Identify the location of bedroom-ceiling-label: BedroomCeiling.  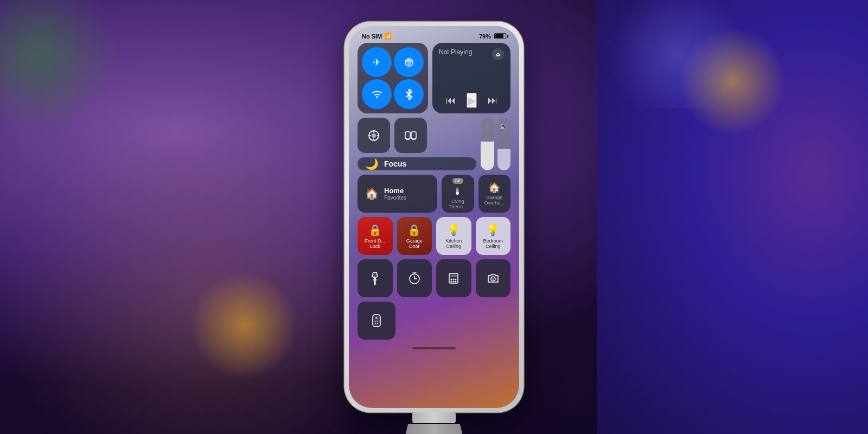
(493, 244).